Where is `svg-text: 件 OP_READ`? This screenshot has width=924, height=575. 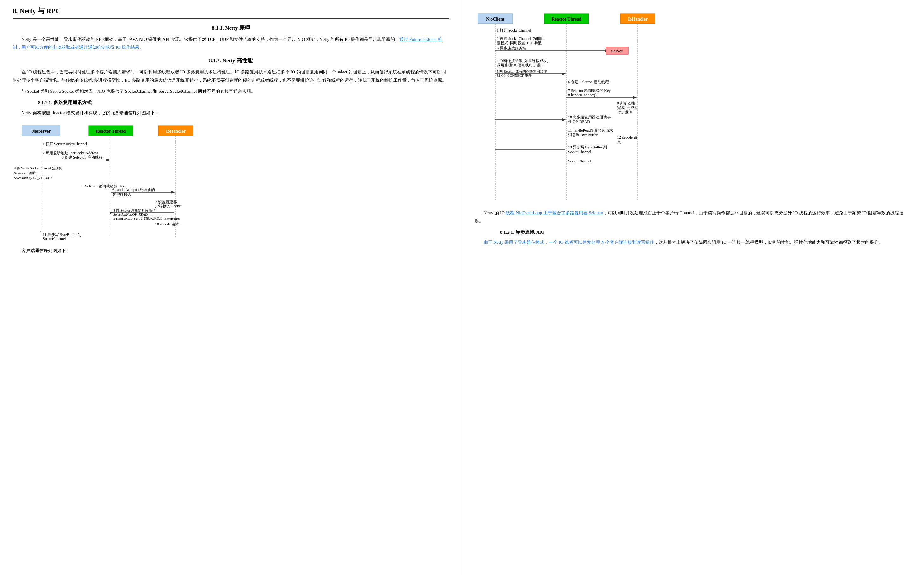
svg-text: 件 OP_READ is located at coordinates (579, 122).